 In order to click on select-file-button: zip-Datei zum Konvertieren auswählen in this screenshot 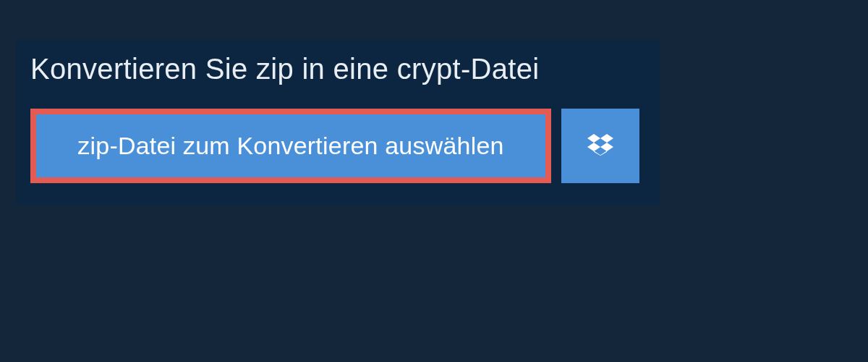, I will do `click(291, 146)`.